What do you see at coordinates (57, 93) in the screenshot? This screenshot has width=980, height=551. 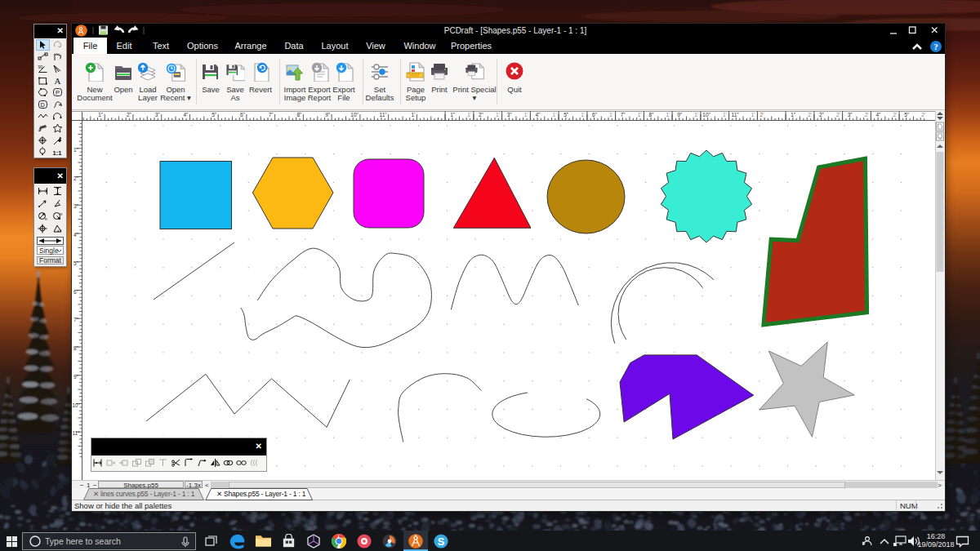 I see `svg-text: P` at bounding box center [57, 93].